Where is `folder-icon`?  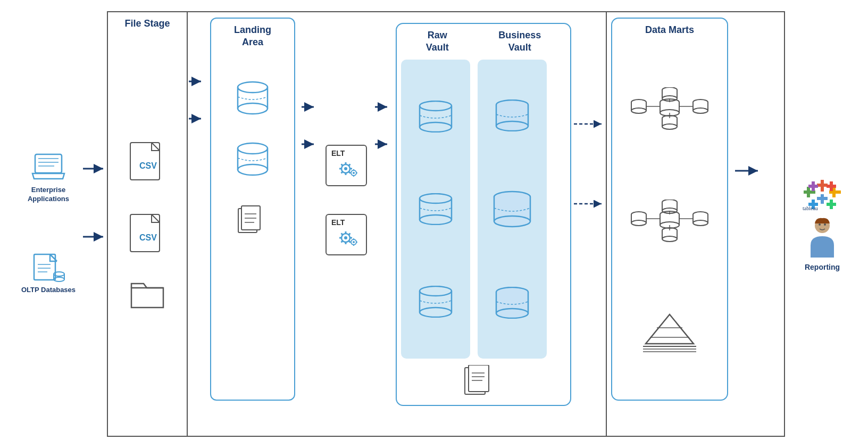 folder-icon is located at coordinates (147, 294).